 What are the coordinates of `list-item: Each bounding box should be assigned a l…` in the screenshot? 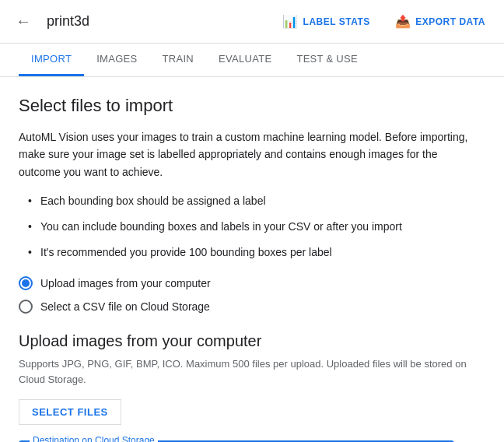 It's located at (255, 201).